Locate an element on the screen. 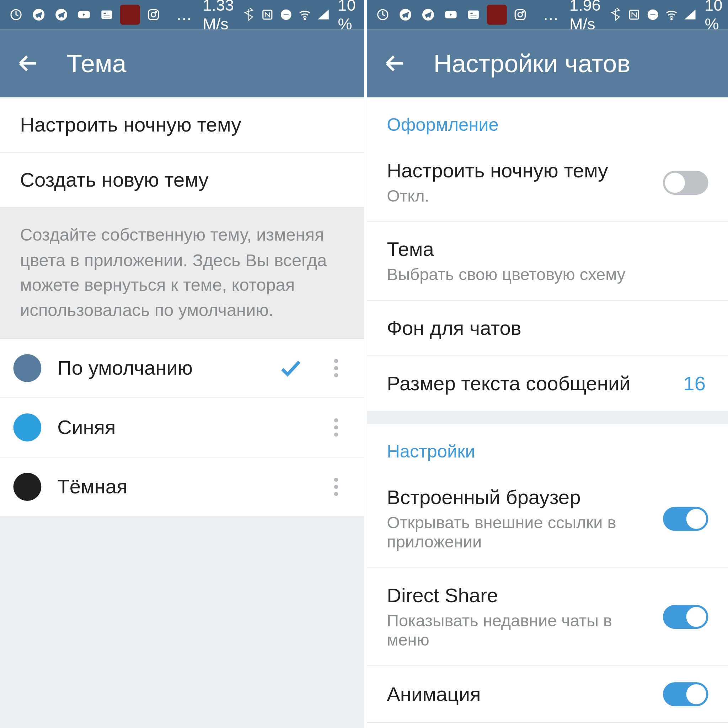 The image size is (728, 728). check-icon is located at coordinates (291, 368).